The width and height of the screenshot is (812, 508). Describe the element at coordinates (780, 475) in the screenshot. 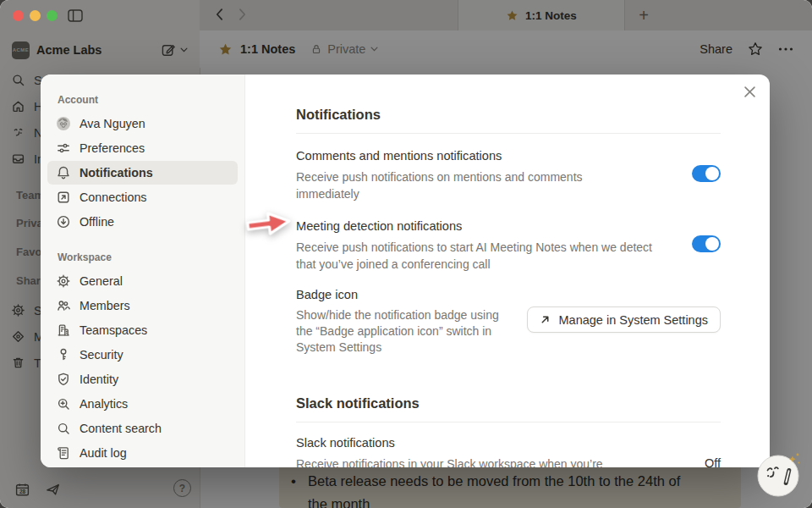

I see `cursor-badge` at that location.